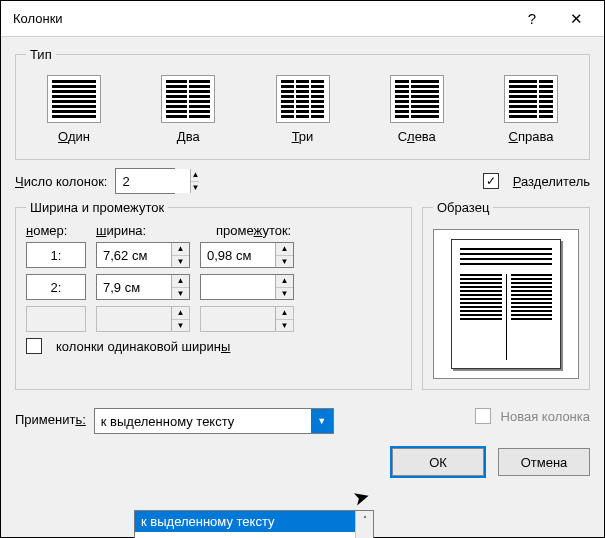 The height and width of the screenshot is (538, 605). What do you see at coordinates (214, 421) in the screenshot?
I see `apply-combo: ▼` at bounding box center [214, 421].